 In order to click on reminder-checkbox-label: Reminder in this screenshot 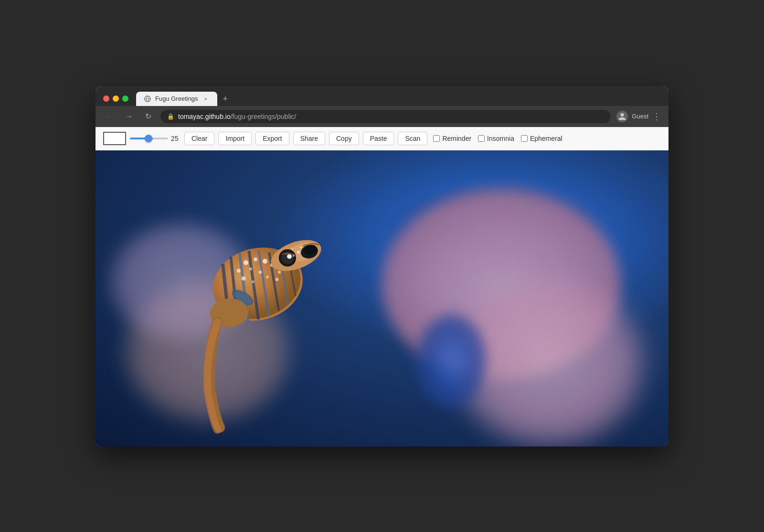, I will do `click(452, 138)`.